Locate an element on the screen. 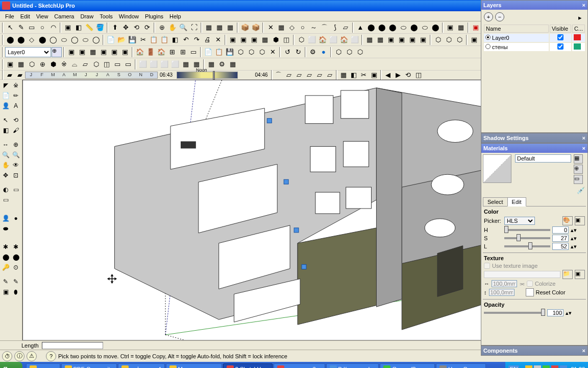  color-button: ▣ is located at coordinates (580, 221).